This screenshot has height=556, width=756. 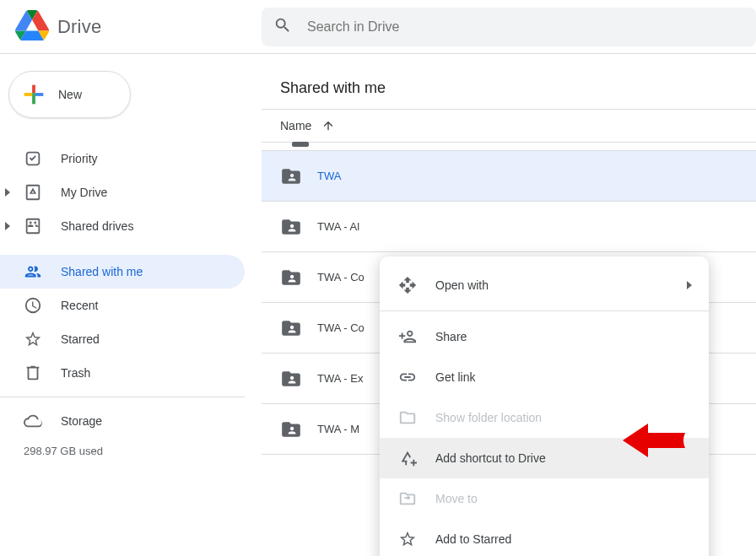 I want to click on file-row: TWA - Al, so click(x=509, y=227).